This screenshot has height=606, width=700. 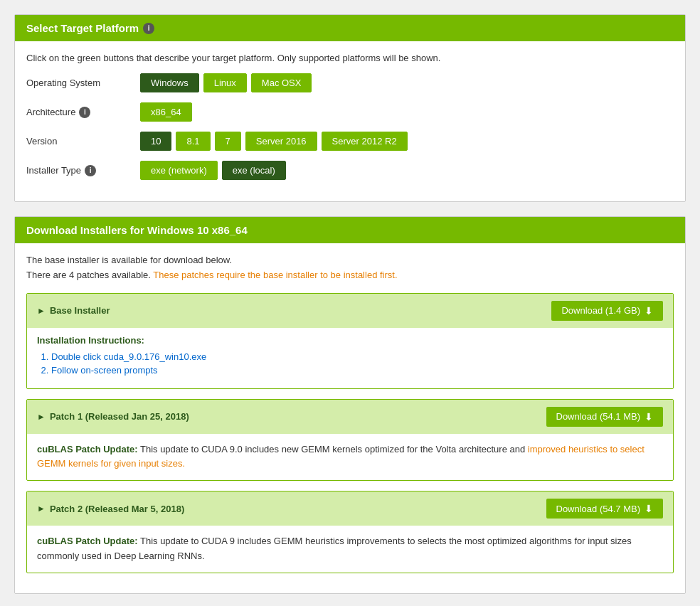 What do you see at coordinates (350, 358) in the screenshot?
I see `base-instructions: Installation Instructions: Double click …` at bounding box center [350, 358].